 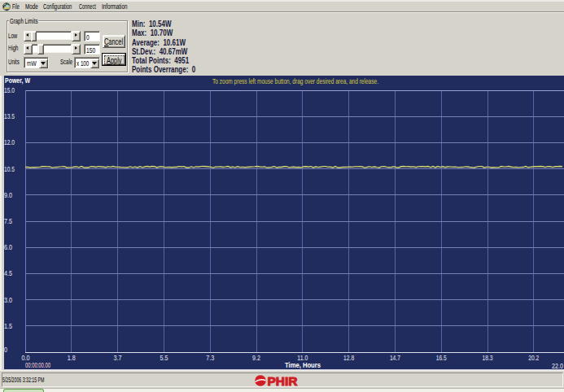 I want to click on svg-text: 22.0, so click(x=557, y=366).